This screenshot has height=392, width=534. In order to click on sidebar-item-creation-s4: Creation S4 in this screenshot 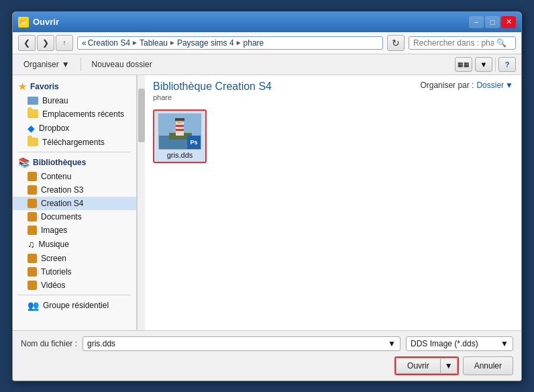, I will do `click(74, 203)`.